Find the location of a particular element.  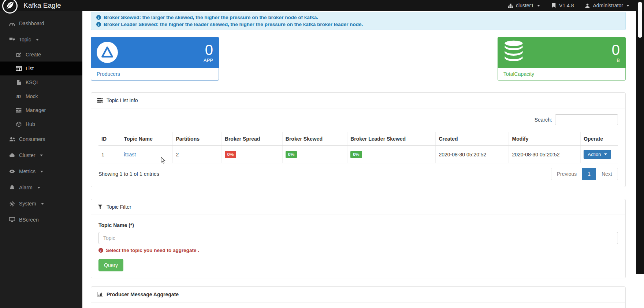

alert-text: Broker Leader Skewed: the higher the lea… is located at coordinates (233, 24).